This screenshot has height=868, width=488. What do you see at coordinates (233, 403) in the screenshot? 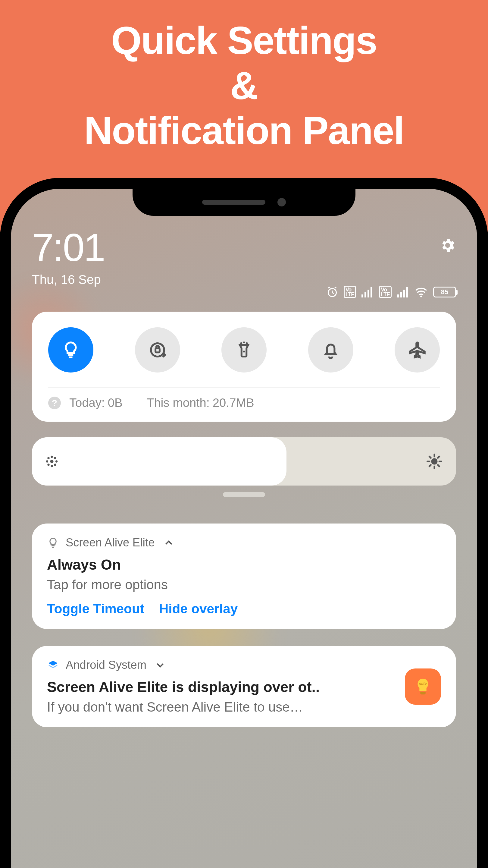
I see `data-month-value: 20.7MB` at bounding box center [233, 403].